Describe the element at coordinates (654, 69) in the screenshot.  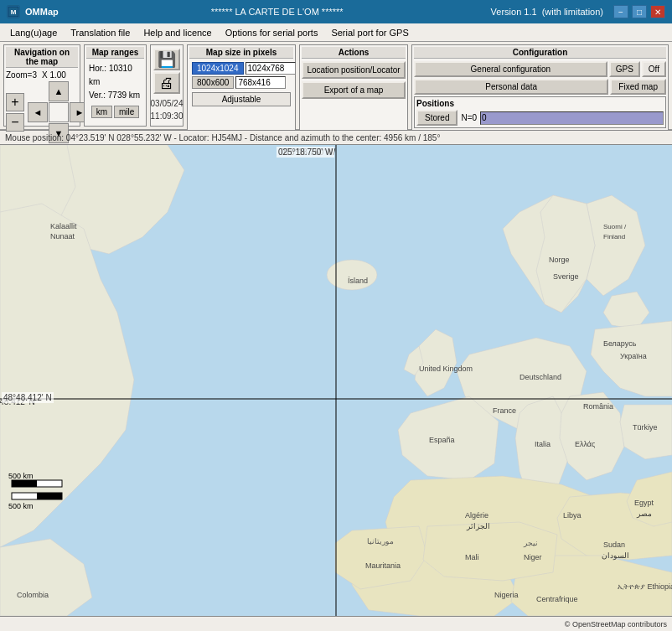
I see `off-button: Off` at that location.